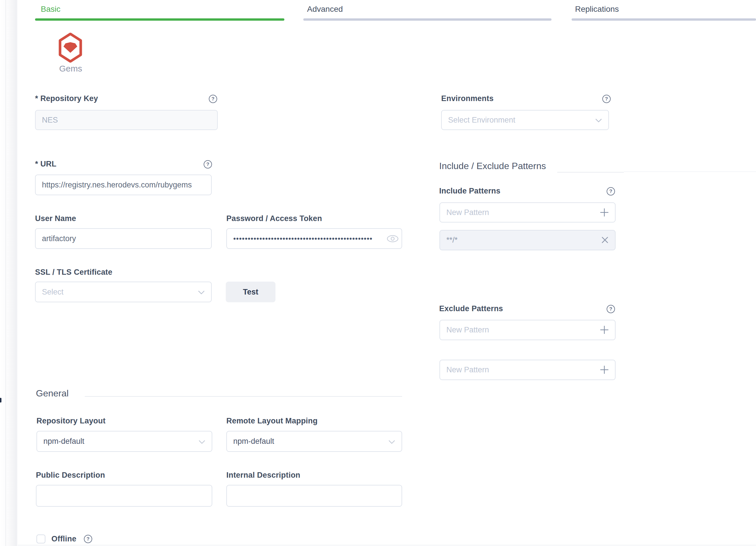 This screenshot has width=756, height=546. I want to click on tab-advanced: Advanced, so click(325, 9).